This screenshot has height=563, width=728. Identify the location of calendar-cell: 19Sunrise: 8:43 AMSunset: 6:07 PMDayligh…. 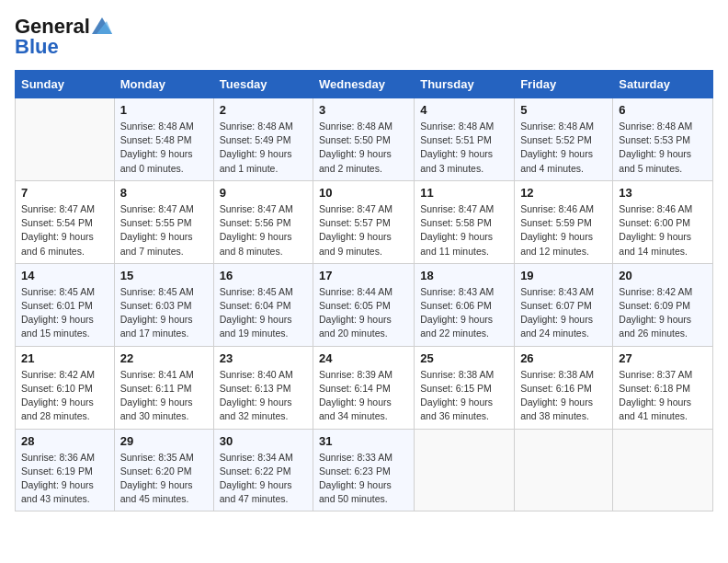
(564, 304).